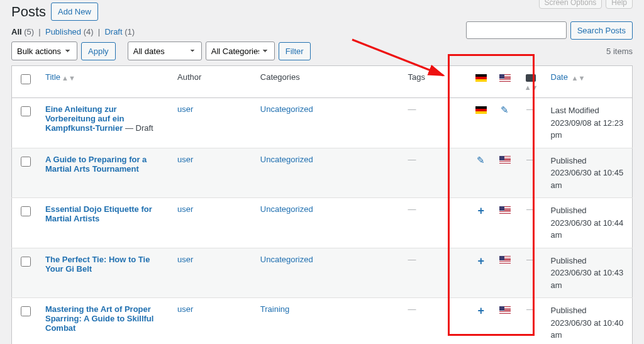  What do you see at coordinates (531, 78) in the screenshot?
I see `comments-icon` at bounding box center [531, 78].